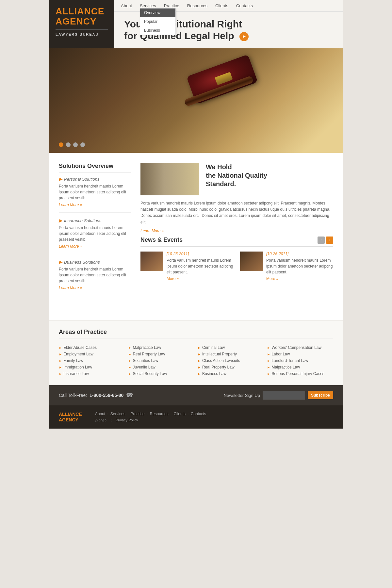 This screenshot has height=588, width=392. What do you see at coordinates (325, 240) in the screenshot?
I see `news-nav-arrows: ‹ ›` at bounding box center [325, 240].